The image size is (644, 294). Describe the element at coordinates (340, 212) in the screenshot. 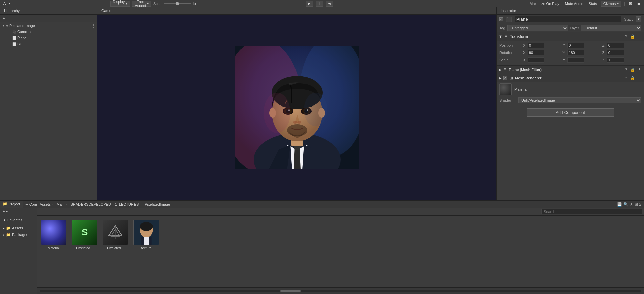

I see `search-row` at that location.